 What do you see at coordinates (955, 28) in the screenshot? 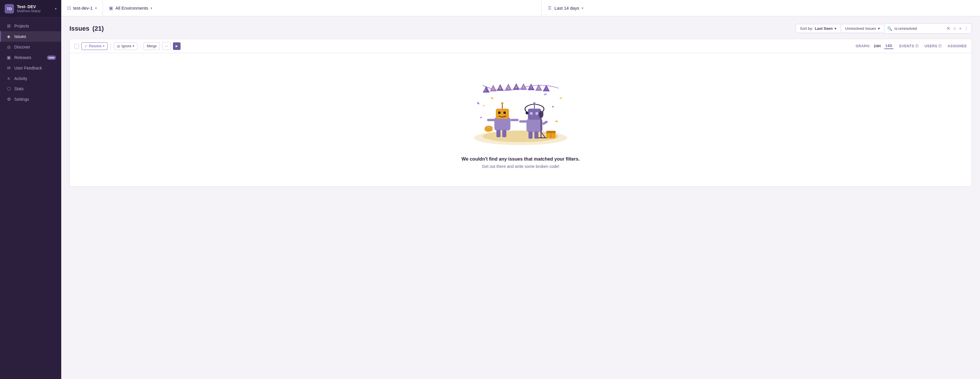
I see `pin-icon: ☆` at bounding box center [955, 28].